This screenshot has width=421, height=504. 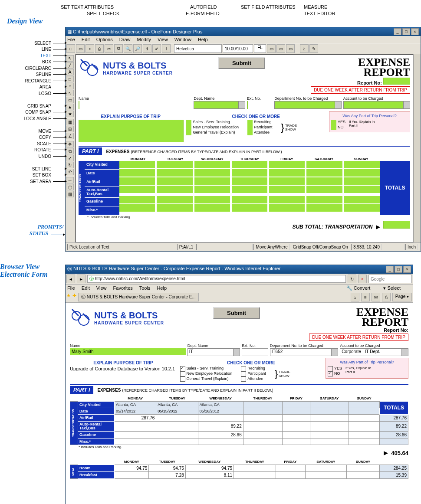 What do you see at coordinates (352, 279) in the screenshot?
I see `refresh-button: ↻` at bounding box center [352, 279].